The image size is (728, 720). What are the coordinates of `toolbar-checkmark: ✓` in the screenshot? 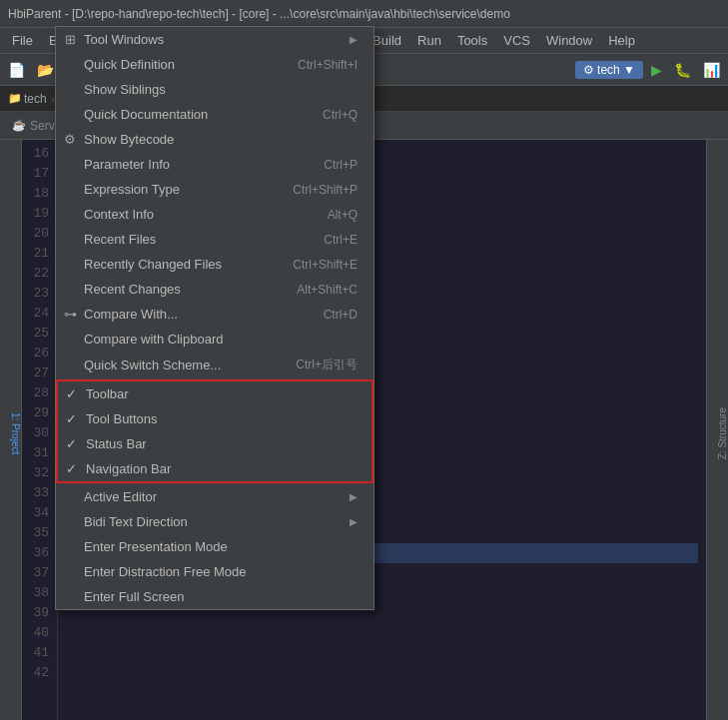 It's located at (72, 393).